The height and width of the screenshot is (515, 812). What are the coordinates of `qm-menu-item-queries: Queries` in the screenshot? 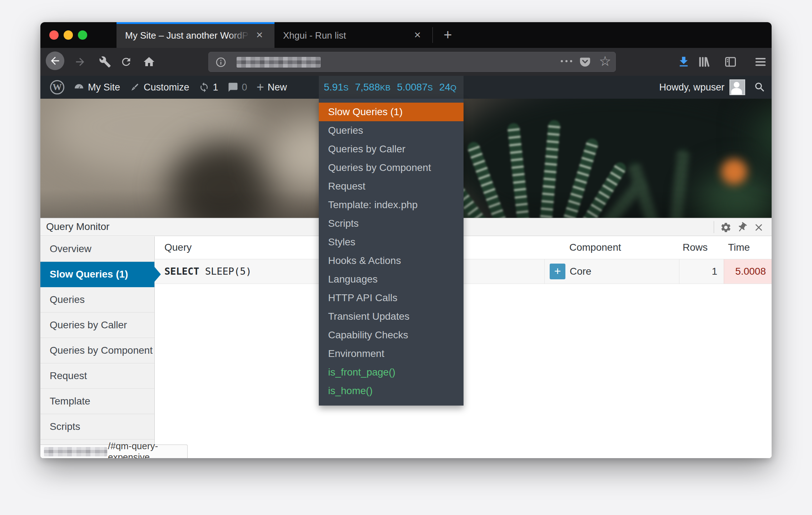 It's located at (391, 131).